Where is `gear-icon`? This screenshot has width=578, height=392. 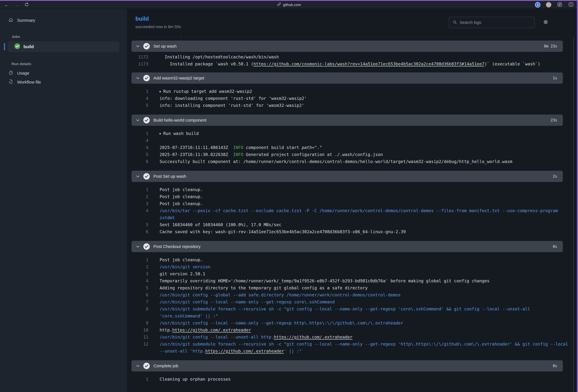 gear-icon is located at coordinates (546, 22).